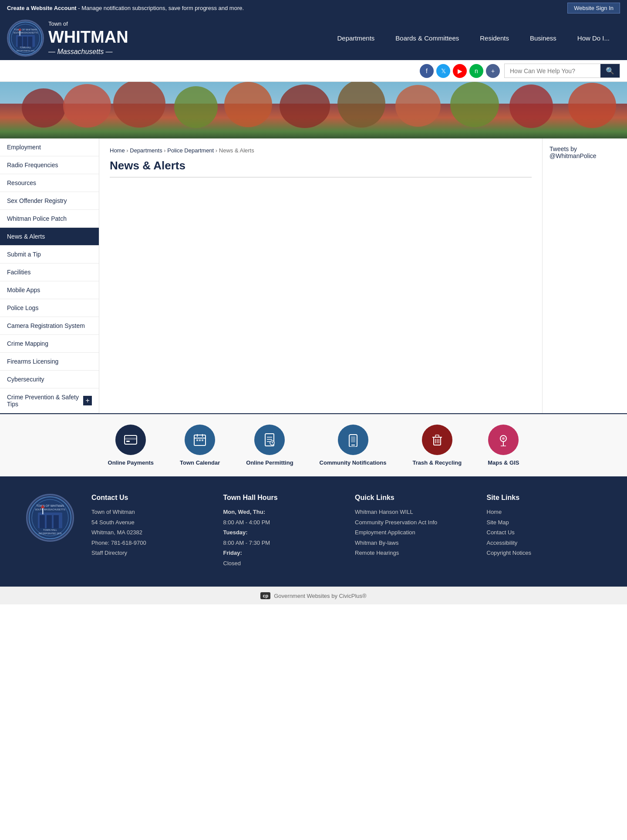 The width and height of the screenshot is (627, 840). I want to click on sidebar-item-sex-offender-registry: Sex Offender Registry, so click(50, 201).